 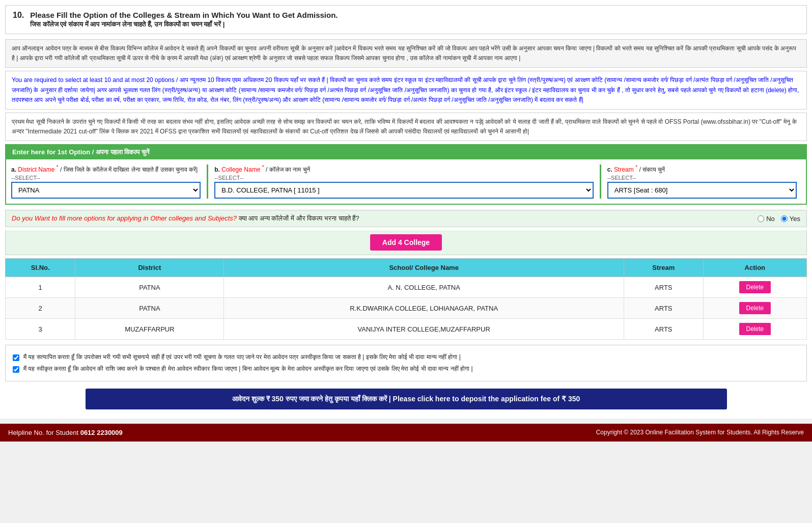 What do you see at coordinates (406, 152) in the screenshot?
I see `first-option-bar: Enter here for 1st Option / अपना पहला वि…` at bounding box center [406, 152].